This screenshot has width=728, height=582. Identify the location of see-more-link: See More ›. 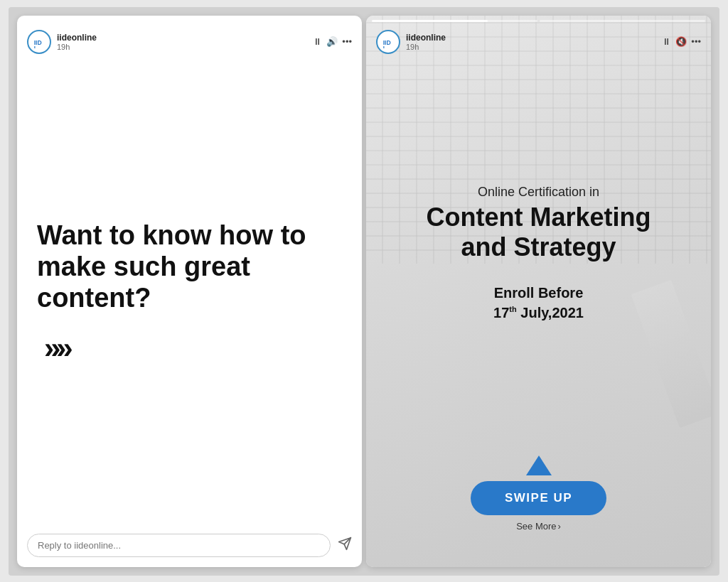
(539, 526).